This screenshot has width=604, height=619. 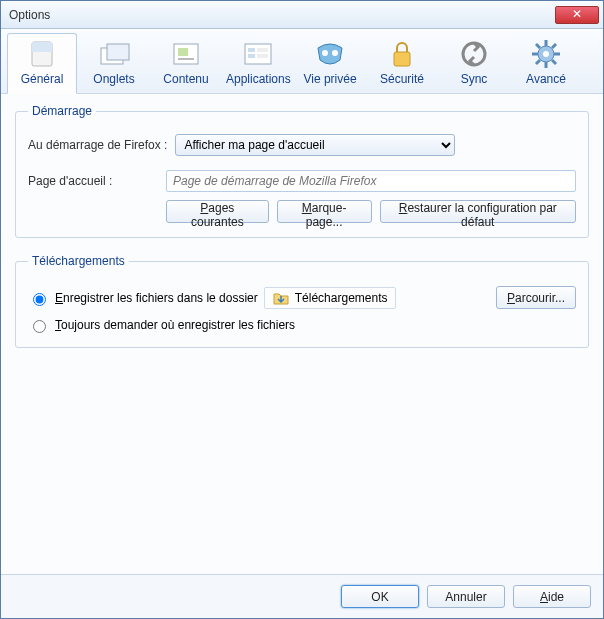 What do you see at coordinates (258, 63) in the screenshot?
I see `tab-applications: Applications` at bounding box center [258, 63].